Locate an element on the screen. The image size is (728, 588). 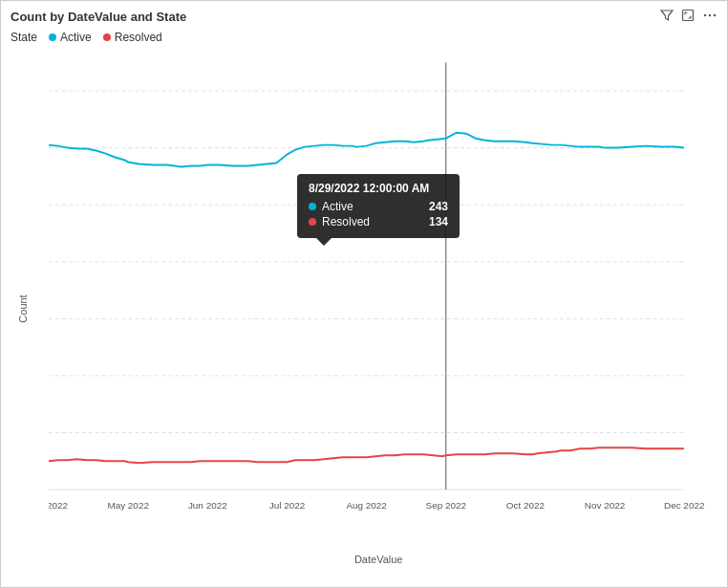
chart-header: Count by DateValue and State is located at coordinates (364, 15).